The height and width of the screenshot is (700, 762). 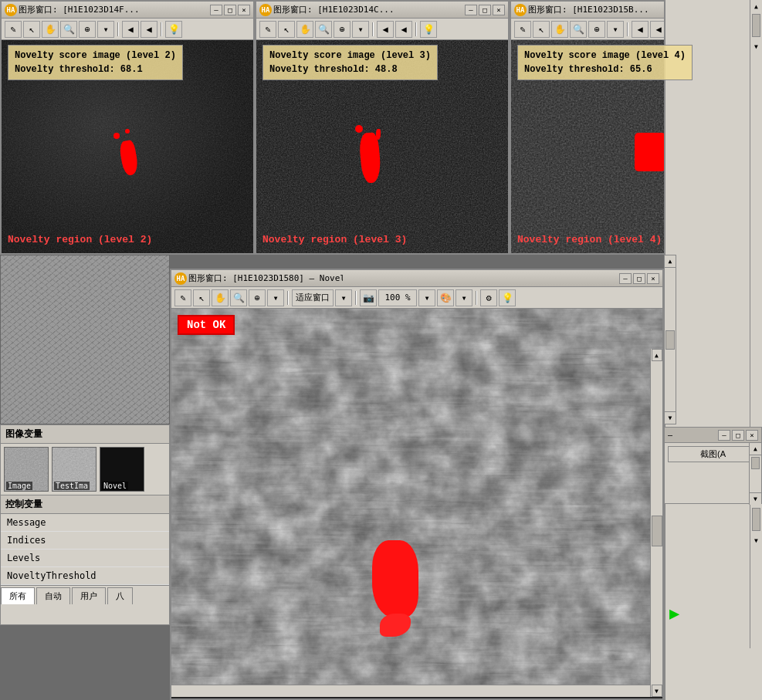 I want to click on close-btn: ×, so click(x=244, y=10).